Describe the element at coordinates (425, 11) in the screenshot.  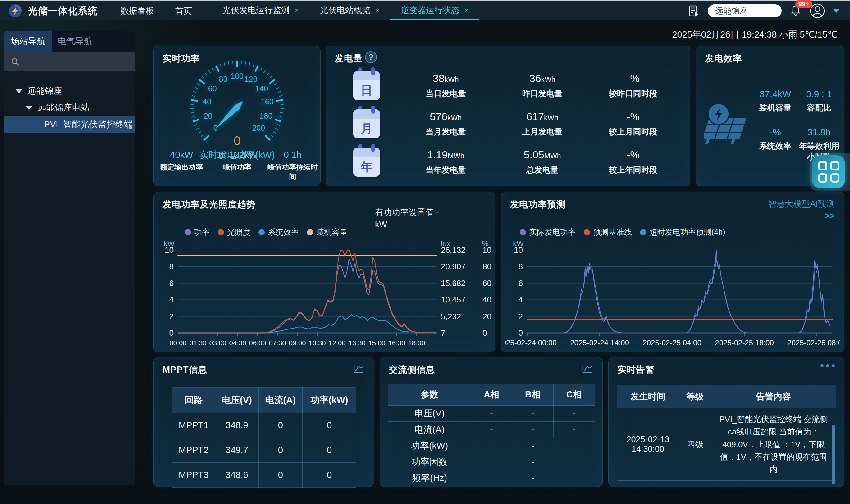
I see `topbar: 光储一体化系统 数据看板首页 光伏发电运行监测×光伏电站概览×逆变器运行状态× …` at that location.